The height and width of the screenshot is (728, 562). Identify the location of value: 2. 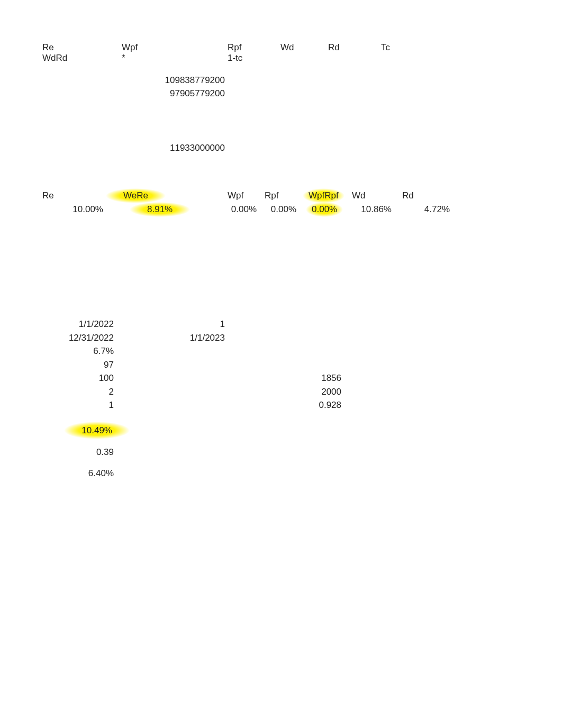
(78, 392).